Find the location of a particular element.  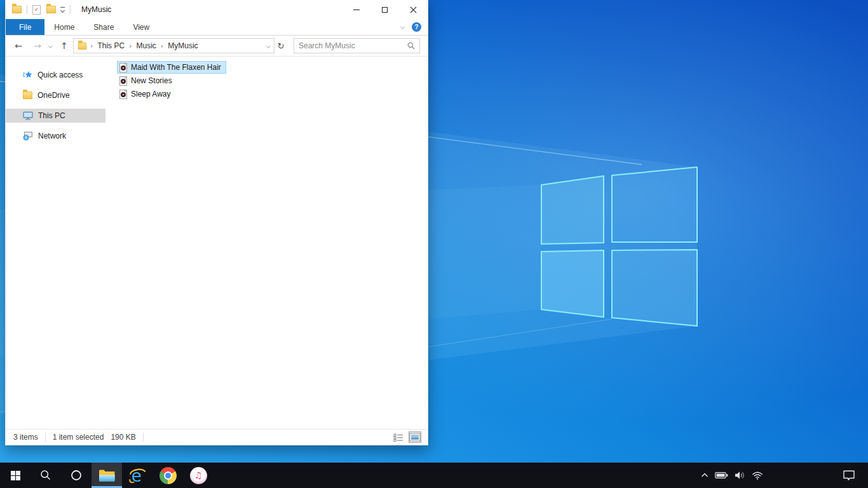

tab-home: Home is located at coordinates (64, 27).